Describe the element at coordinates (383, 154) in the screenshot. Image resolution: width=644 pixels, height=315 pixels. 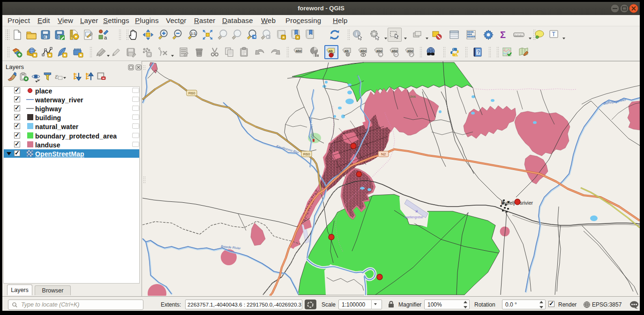
I see `svg-text: N2` at that location.